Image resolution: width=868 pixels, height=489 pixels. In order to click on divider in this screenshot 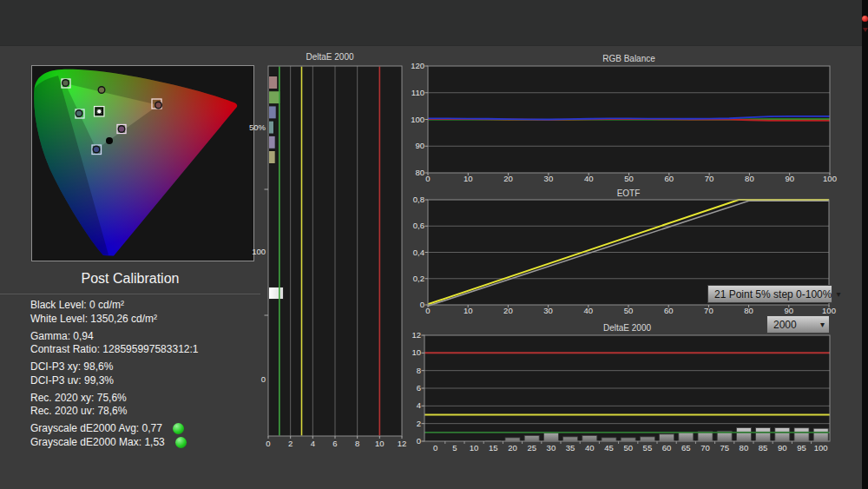, I will do `click(130, 294)`.